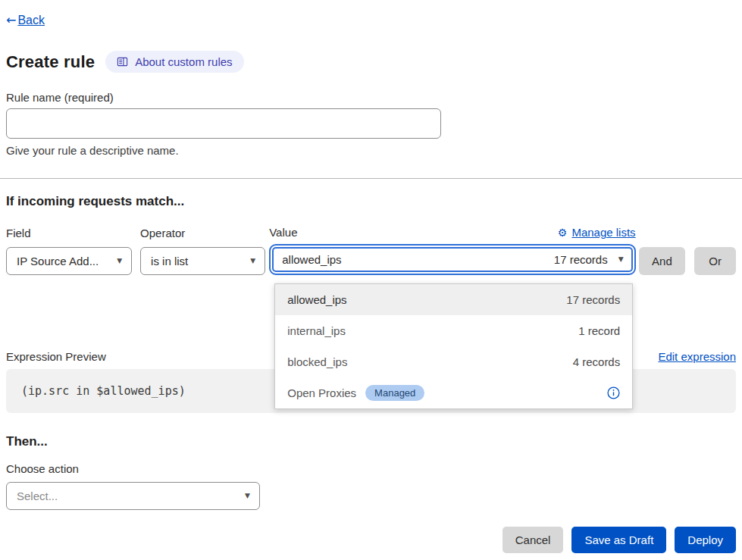 The height and width of the screenshot is (560, 742). What do you see at coordinates (453, 300) in the screenshot?
I see `list-item-allowed-ips: allowed_ips 17 records` at bounding box center [453, 300].